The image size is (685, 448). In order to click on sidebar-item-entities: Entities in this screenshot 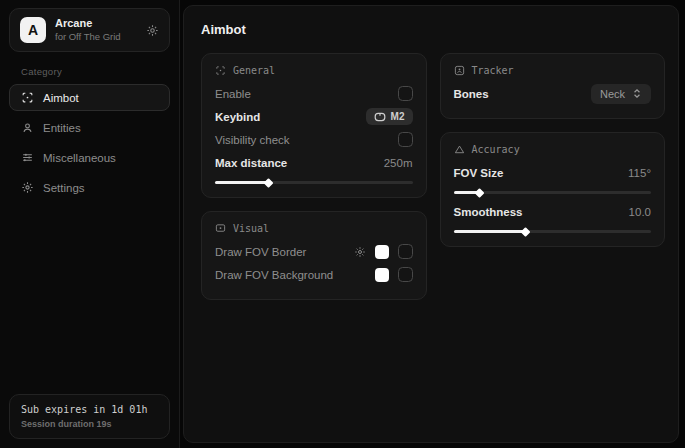, I will do `click(90, 128)`.